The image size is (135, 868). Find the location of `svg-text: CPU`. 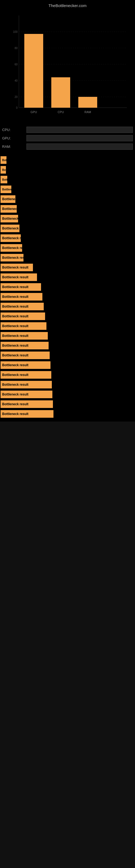

svg-text: CPU is located at coordinates (60, 112).